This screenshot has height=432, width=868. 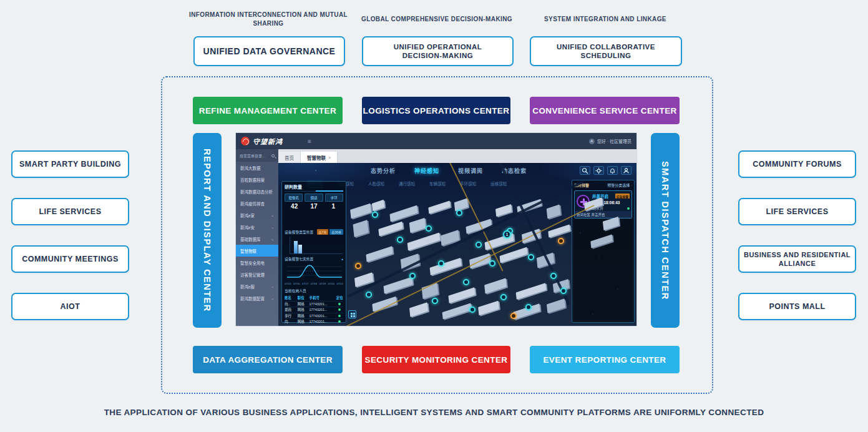 What do you see at coordinates (257, 298) in the screenshot?
I see `sidebar-item: 新鸿数据配置⌄` at bounding box center [257, 298].